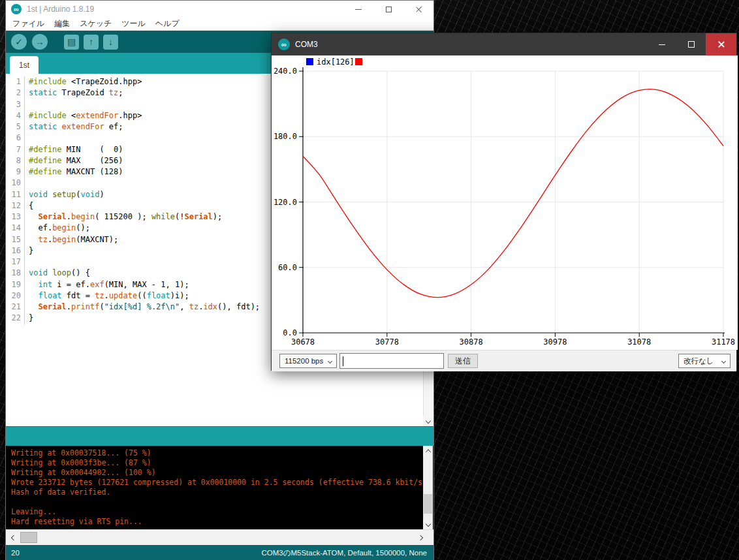 This screenshot has height=560, width=739. I want to click on line-number: 10, so click(15, 183).